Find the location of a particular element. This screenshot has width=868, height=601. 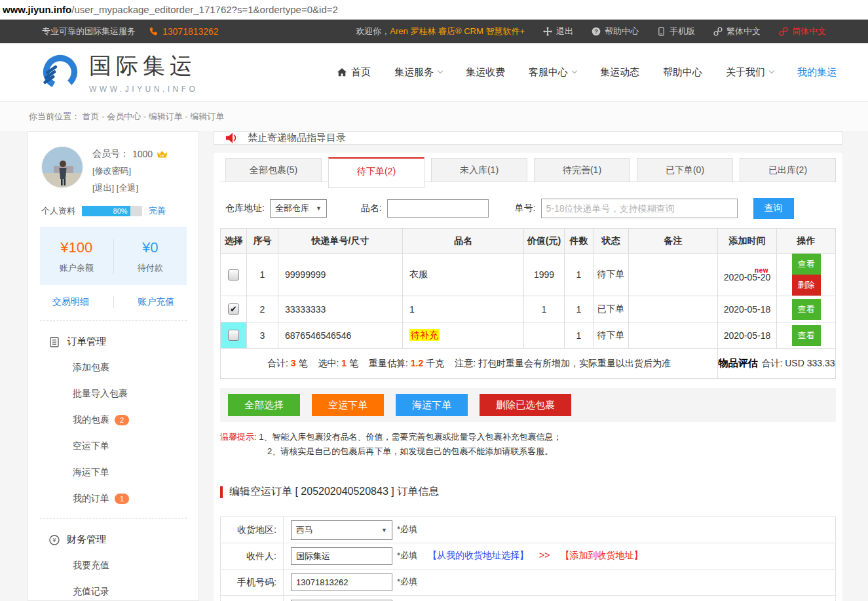

sidebar-menu-title-label: 订单管理 is located at coordinates (86, 342).